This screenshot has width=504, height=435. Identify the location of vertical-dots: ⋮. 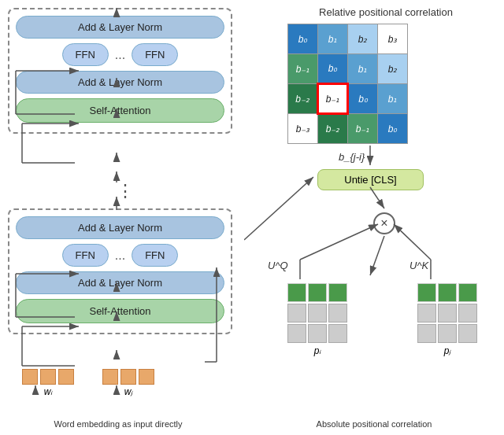
(125, 191).